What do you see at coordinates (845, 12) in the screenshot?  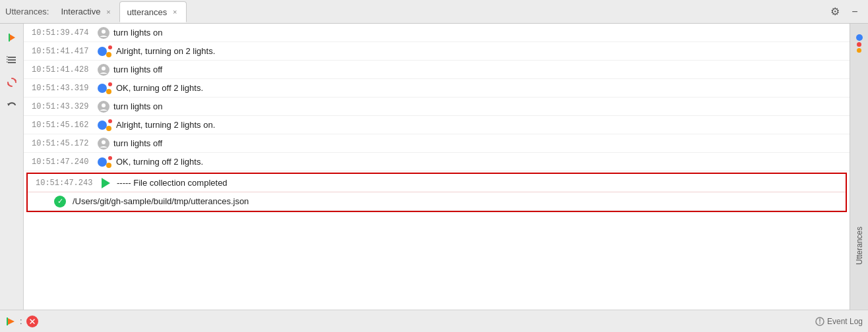 I see `tab-actions: ⚙ −` at bounding box center [845, 12].